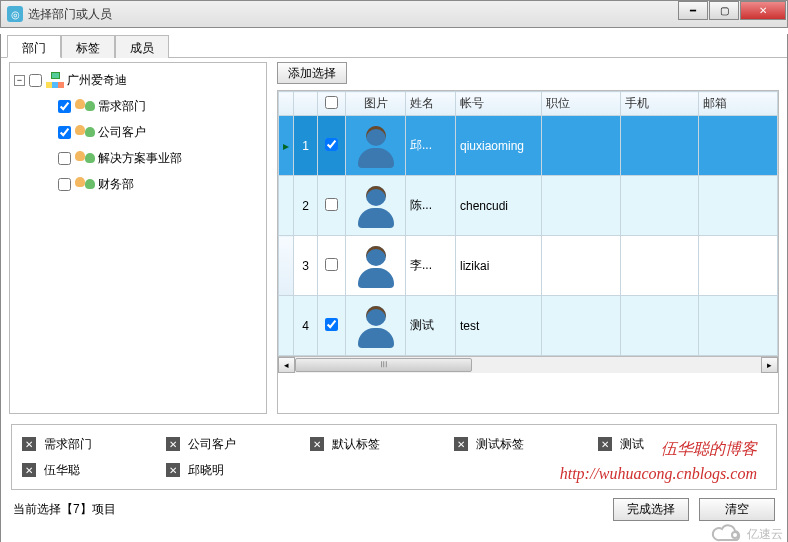 This screenshot has height=542, width=788. What do you see at coordinates (693, 10) in the screenshot?
I see `minimize-button: ━` at bounding box center [693, 10].